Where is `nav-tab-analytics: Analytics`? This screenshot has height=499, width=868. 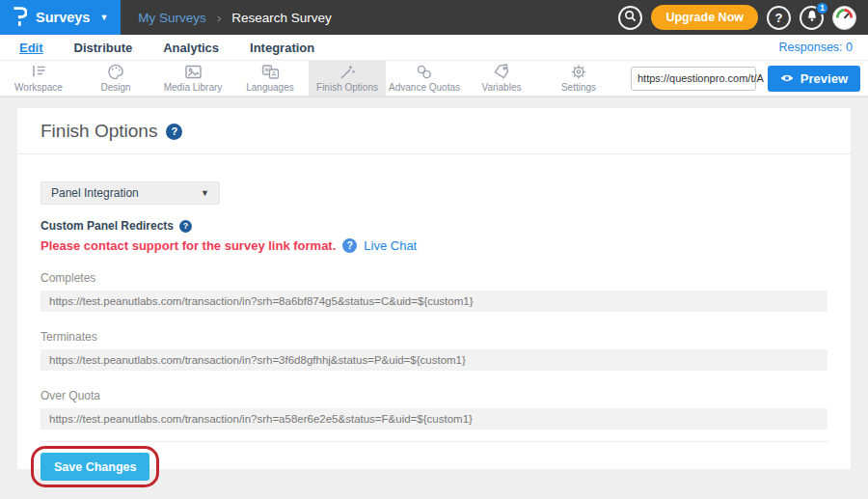 nav-tab-analytics: Analytics is located at coordinates (191, 48).